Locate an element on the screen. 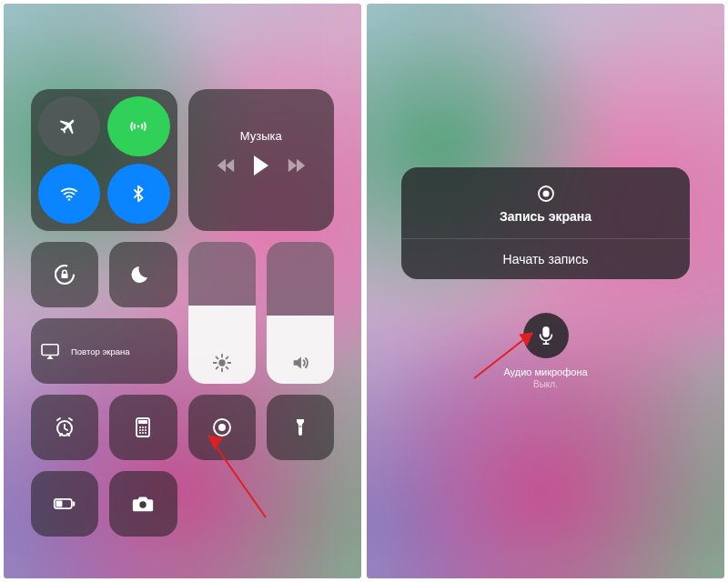  cellular-icon is located at coordinates (138, 126).